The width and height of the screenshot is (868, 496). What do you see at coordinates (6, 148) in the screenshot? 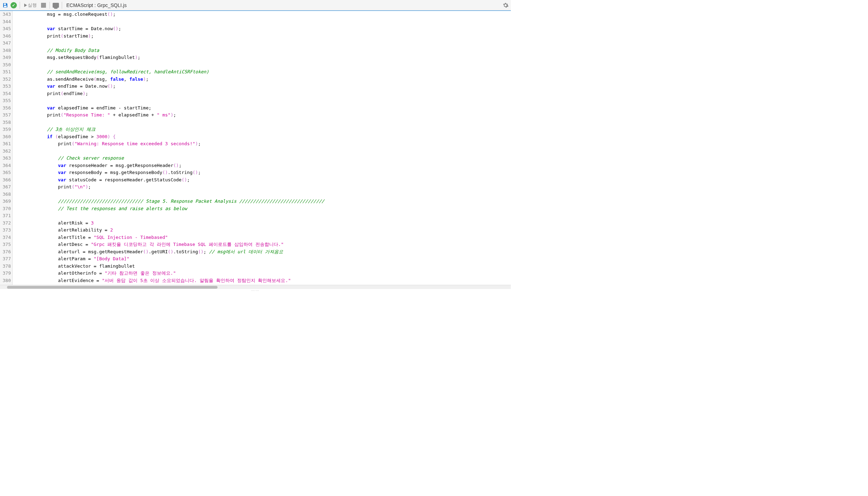
I see `line-gutter: 343 344 345 346 347 348 349 350 351 352 …` at bounding box center [6, 148].